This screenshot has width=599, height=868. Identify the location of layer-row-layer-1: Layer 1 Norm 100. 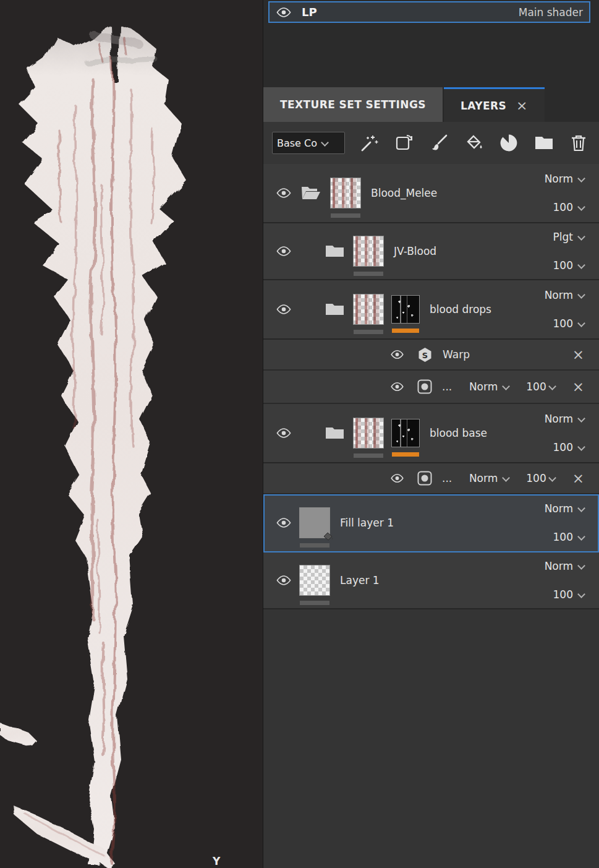
(431, 581).